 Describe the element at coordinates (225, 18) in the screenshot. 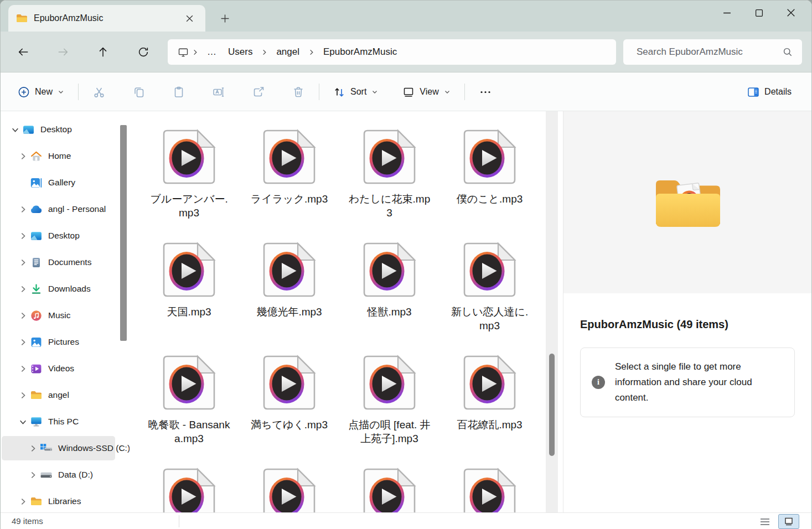

I see `new-tab-button` at that location.